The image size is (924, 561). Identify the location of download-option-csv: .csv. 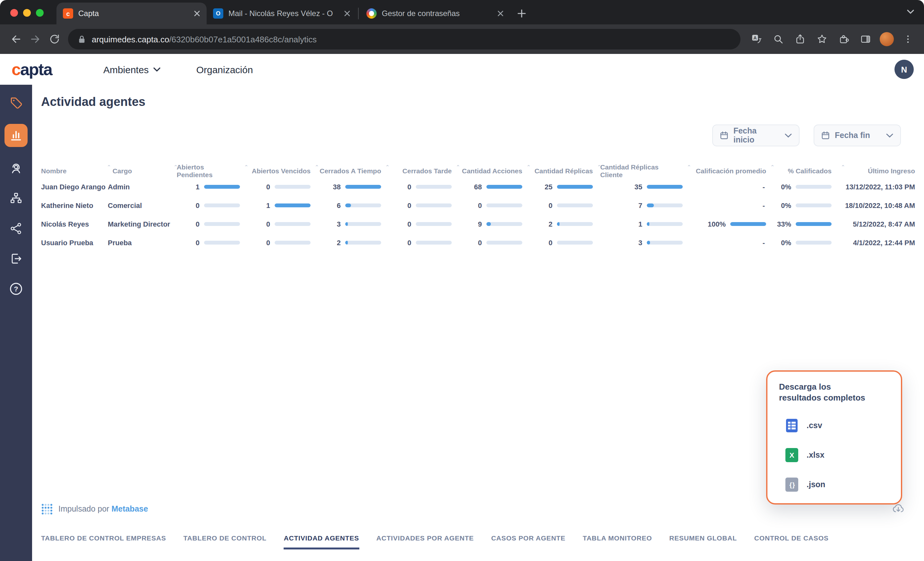
(834, 426).